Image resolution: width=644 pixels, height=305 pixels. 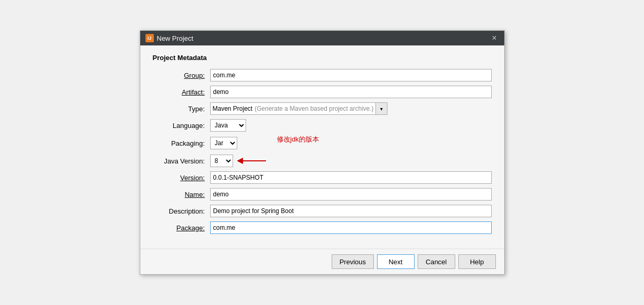 What do you see at coordinates (322, 38) in the screenshot?
I see `title-bar: IJ New Project ×` at bounding box center [322, 38].